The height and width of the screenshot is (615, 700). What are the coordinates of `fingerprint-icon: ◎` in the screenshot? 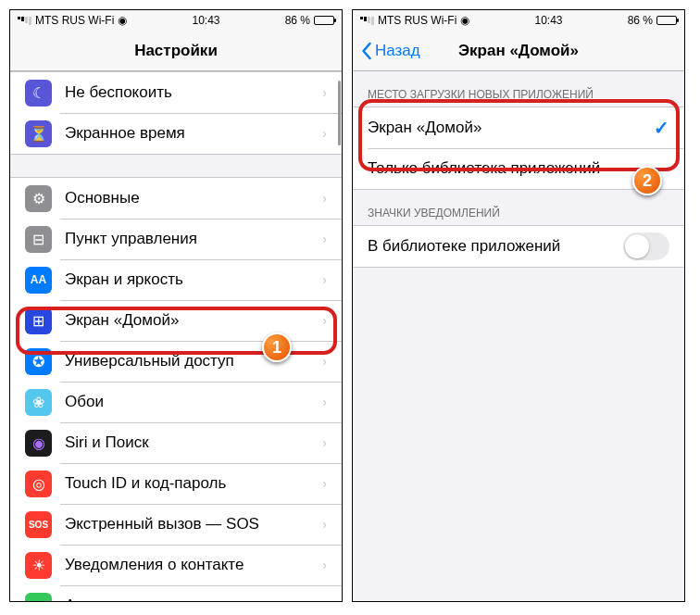 It's located at (39, 483).